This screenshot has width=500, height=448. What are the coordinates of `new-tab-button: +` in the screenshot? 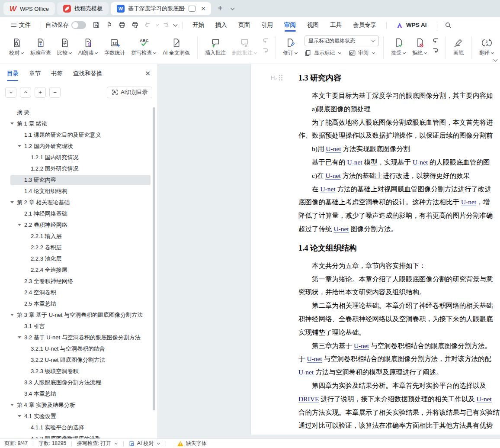 It's located at (220, 9).